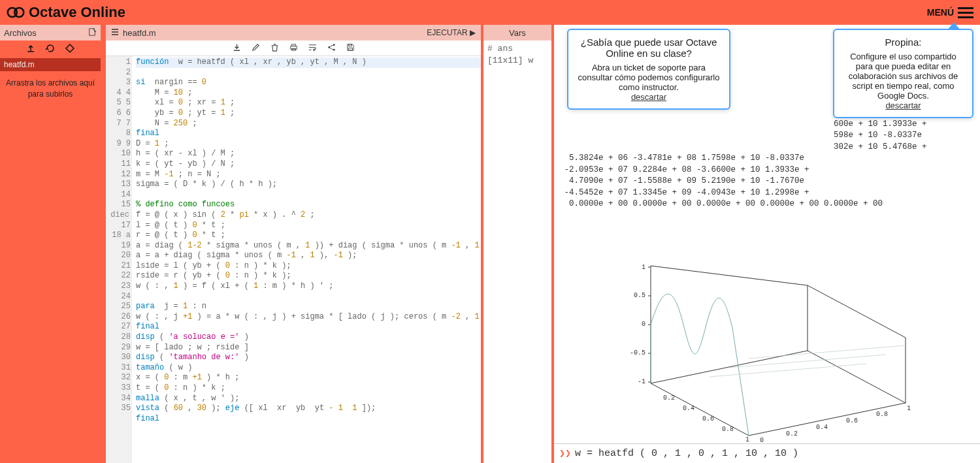 The image size is (980, 463). Describe the element at coordinates (70, 50) in the screenshot. I see `link-icon` at that location.